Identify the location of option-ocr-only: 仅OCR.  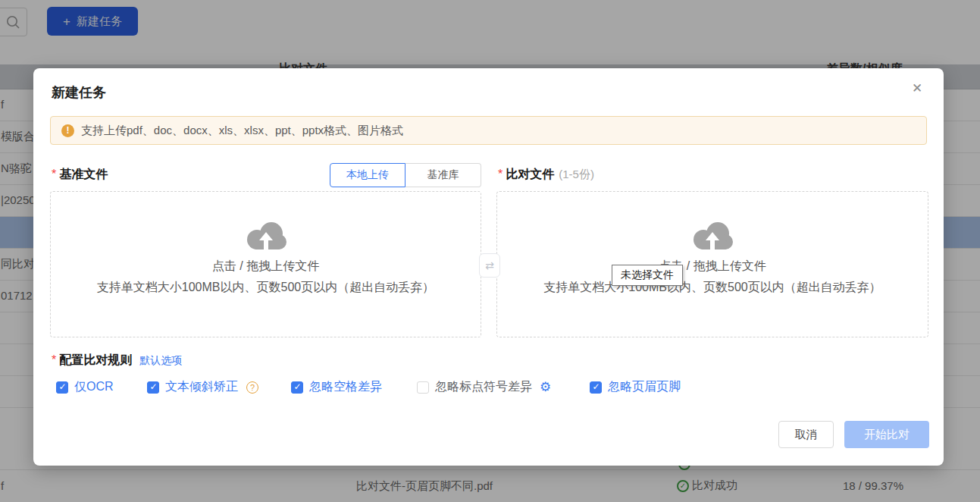
(85, 387).